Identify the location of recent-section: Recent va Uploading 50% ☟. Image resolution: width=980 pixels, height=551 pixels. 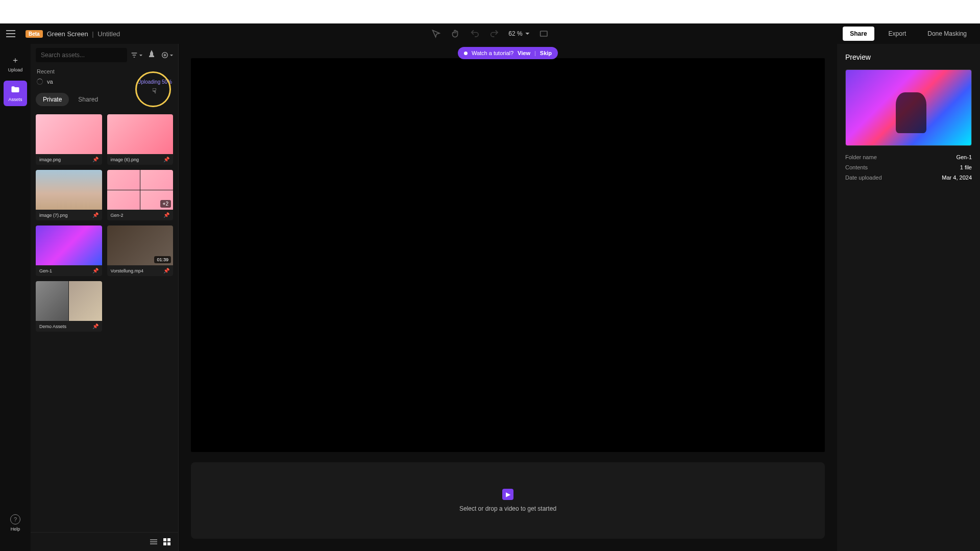
(104, 78).